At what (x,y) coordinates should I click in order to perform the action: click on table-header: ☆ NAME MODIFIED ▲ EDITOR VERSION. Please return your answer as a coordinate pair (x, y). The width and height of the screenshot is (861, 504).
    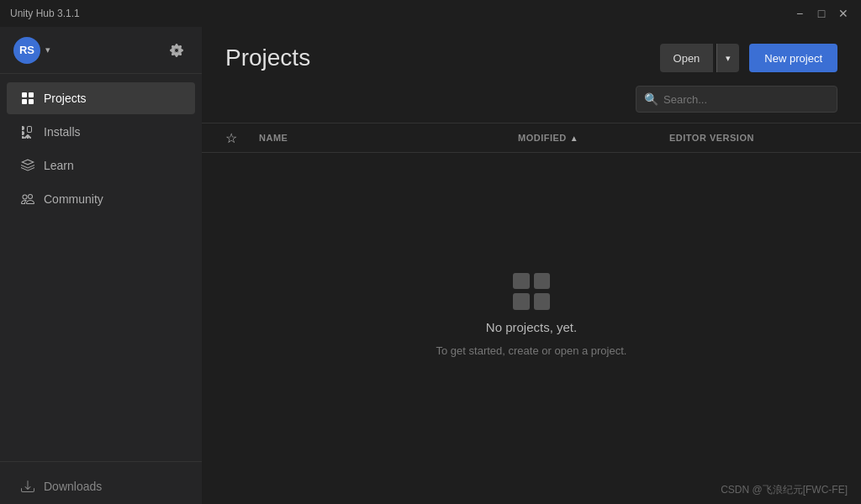
    Looking at the image, I should click on (531, 138).